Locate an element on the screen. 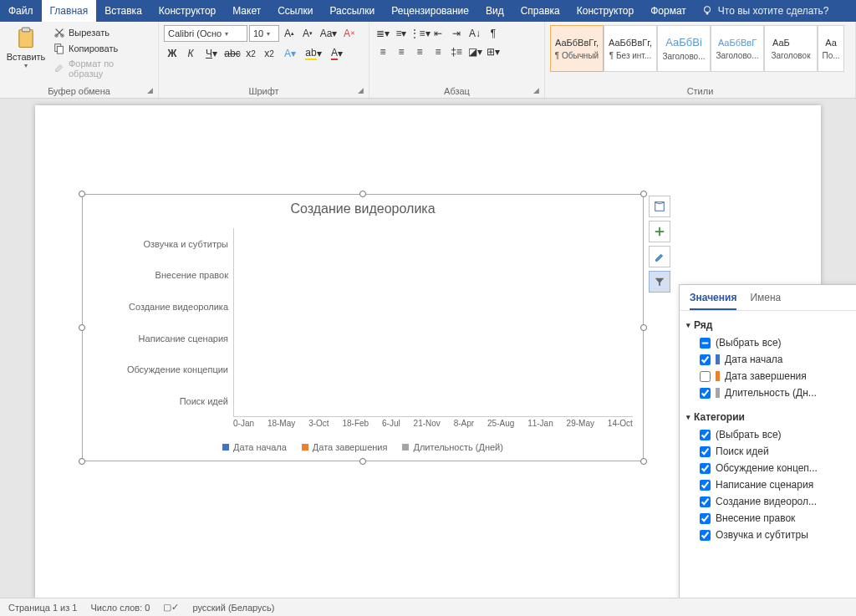 The image size is (856, 616). chart-title: Создание видеоролика is located at coordinates (363, 207).